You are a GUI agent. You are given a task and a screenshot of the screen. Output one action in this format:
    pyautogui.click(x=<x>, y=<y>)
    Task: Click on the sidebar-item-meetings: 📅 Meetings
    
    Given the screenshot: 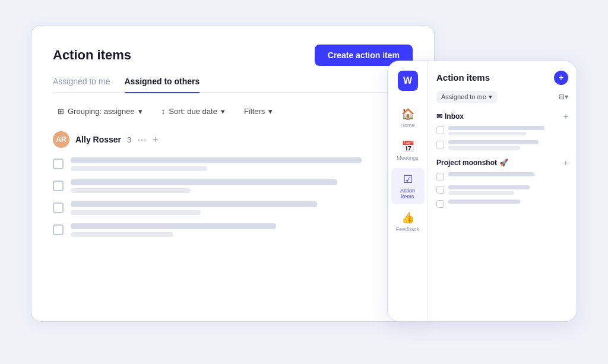 What is the action you would take?
    pyautogui.click(x=408, y=151)
    